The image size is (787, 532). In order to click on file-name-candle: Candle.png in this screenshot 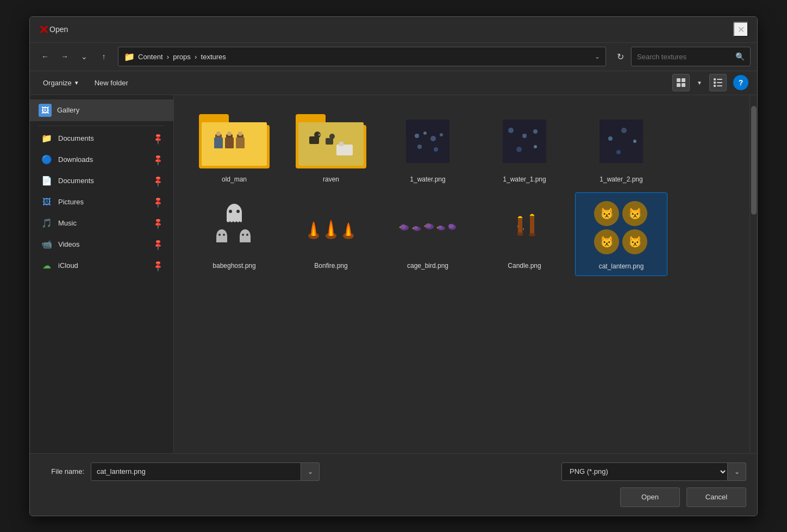, I will do `click(524, 266)`.